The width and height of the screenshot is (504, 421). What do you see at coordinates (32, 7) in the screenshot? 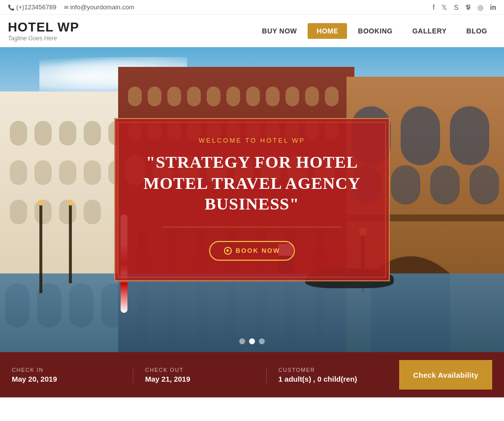
I see `phone-number: (+)123456789` at bounding box center [32, 7].